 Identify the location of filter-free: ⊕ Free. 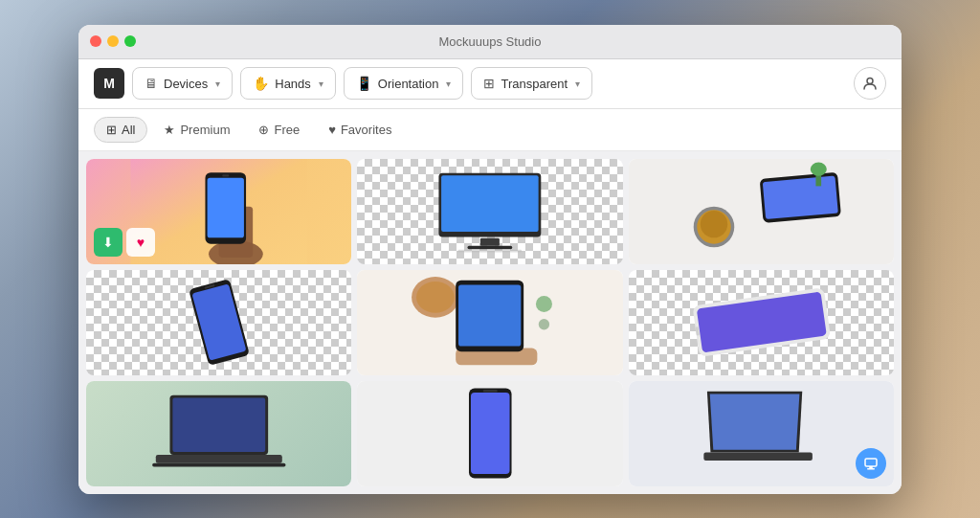
(279, 130).